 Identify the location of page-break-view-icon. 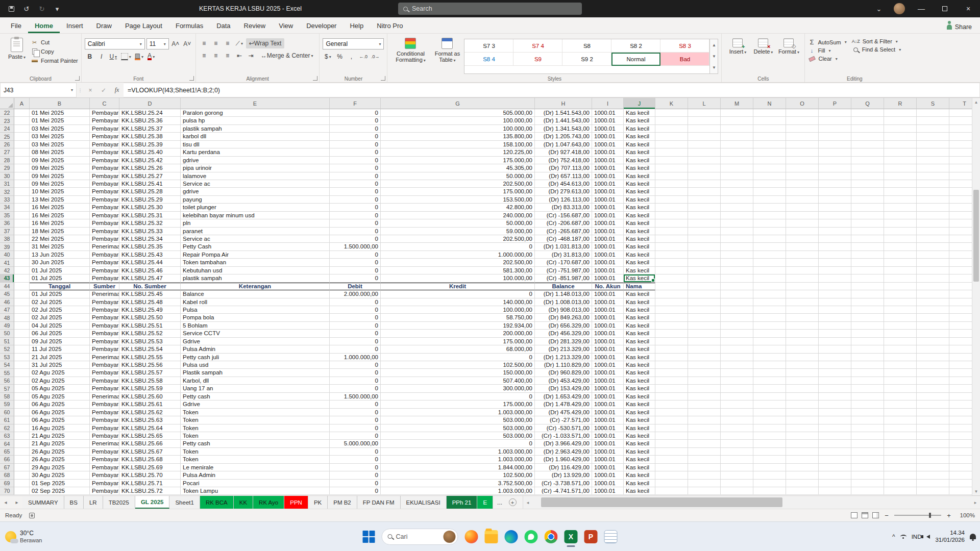
(876, 515).